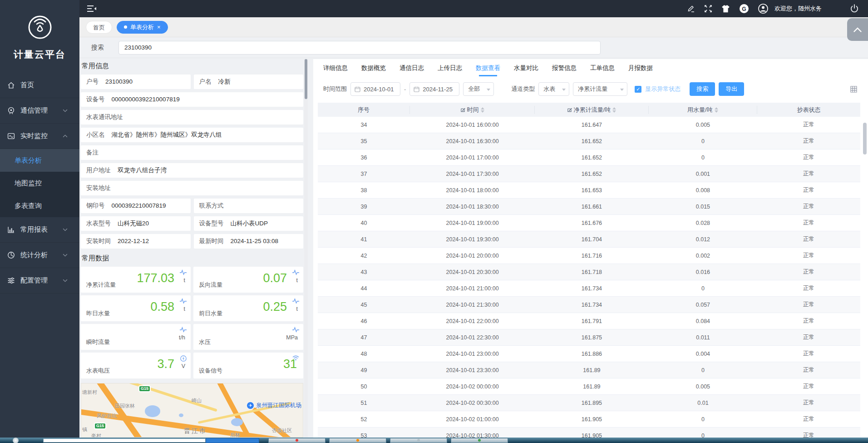 Image resolution: width=868 pixels, height=443 pixels. Describe the element at coordinates (589, 289) in the screenshot. I see `table-row: 442024-10-01 21:00:00161.7340正常` at that location.